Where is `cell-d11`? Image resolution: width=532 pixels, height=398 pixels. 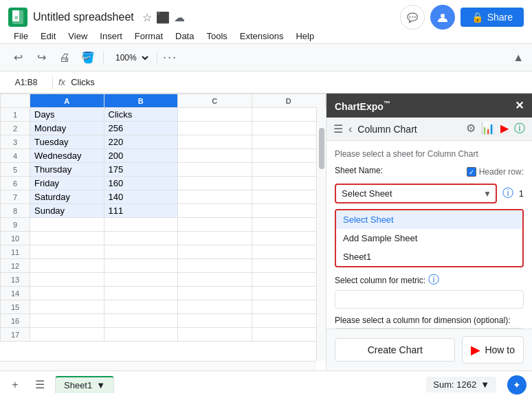 cell-d11 is located at coordinates (289, 252).